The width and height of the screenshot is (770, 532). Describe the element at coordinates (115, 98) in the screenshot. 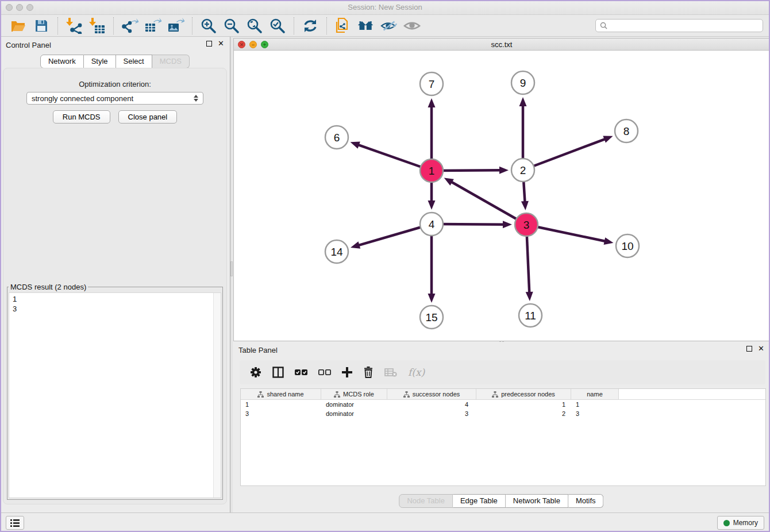

I see `criterion-select: strongly connected component` at that location.